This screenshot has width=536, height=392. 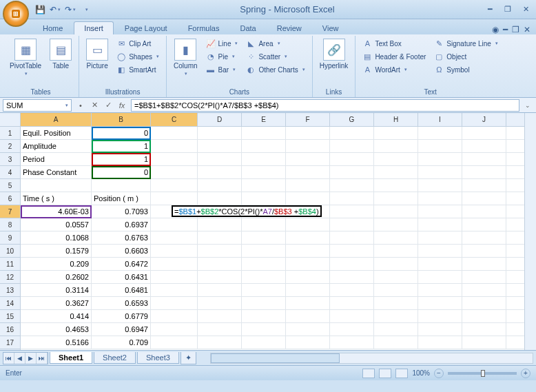 What do you see at coordinates (204, 28) in the screenshot?
I see `tab-formulas: Formulas` at bounding box center [204, 28].